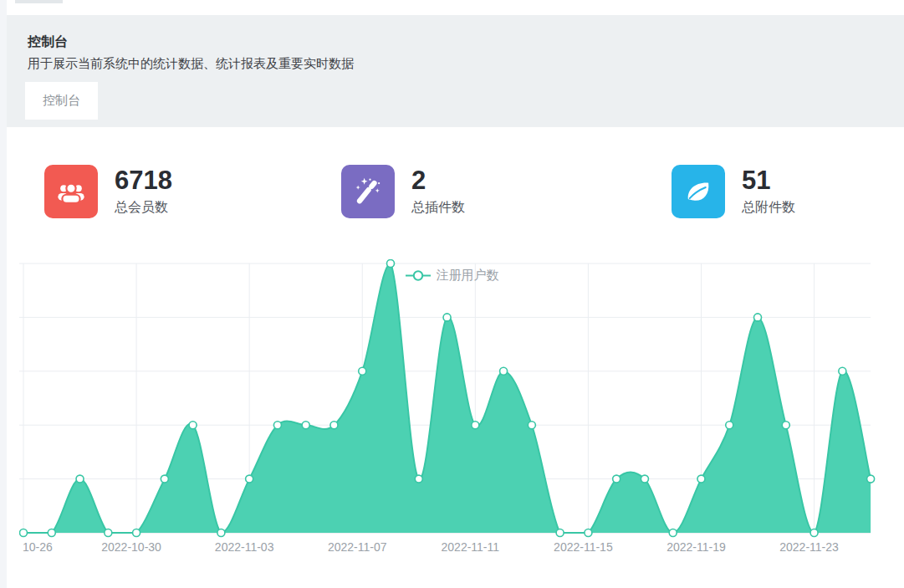  What do you see at coordinates (466, 42) in the screenshot?
I see `page-title: 控制台` at bounding box center [466, 42].